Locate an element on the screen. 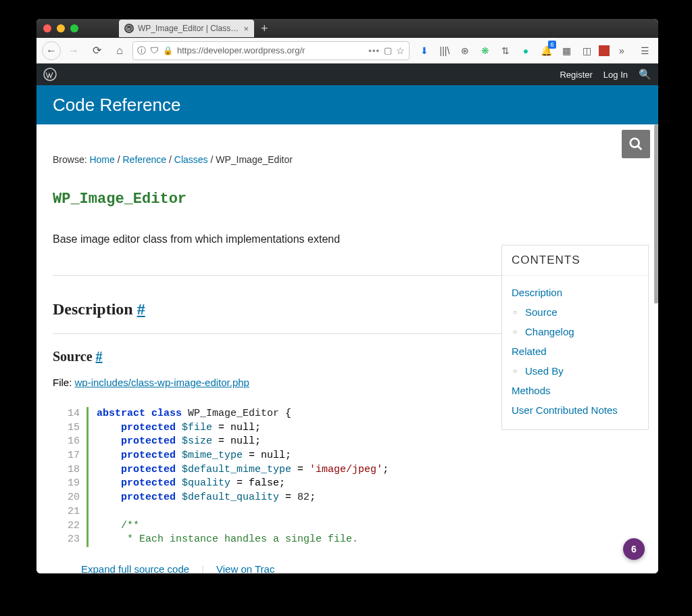 Image resolution: width=692 pixels, height=616 pixels. home-button: ⌂ is located at coordinates (120, 51).